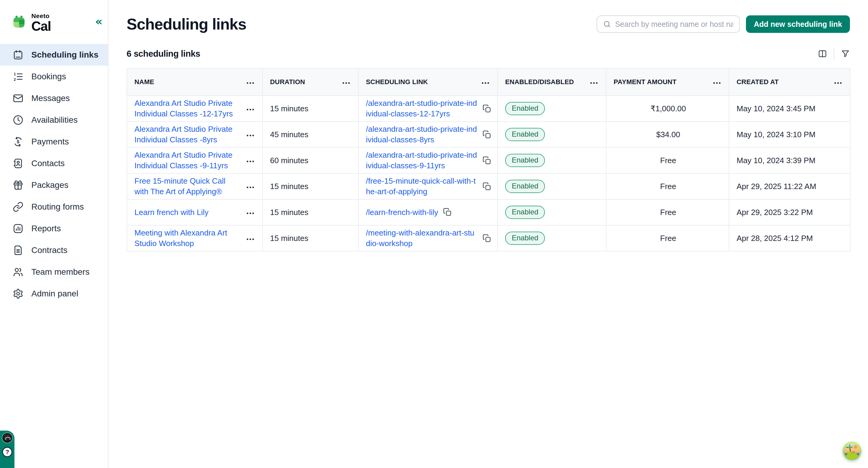 Image resolution: width=868 pixels, height=468 pixels. Describe the element at coordinates (488, 54) in the screenshot. I see `table-toolbar: 6 scheduling links` at that location.